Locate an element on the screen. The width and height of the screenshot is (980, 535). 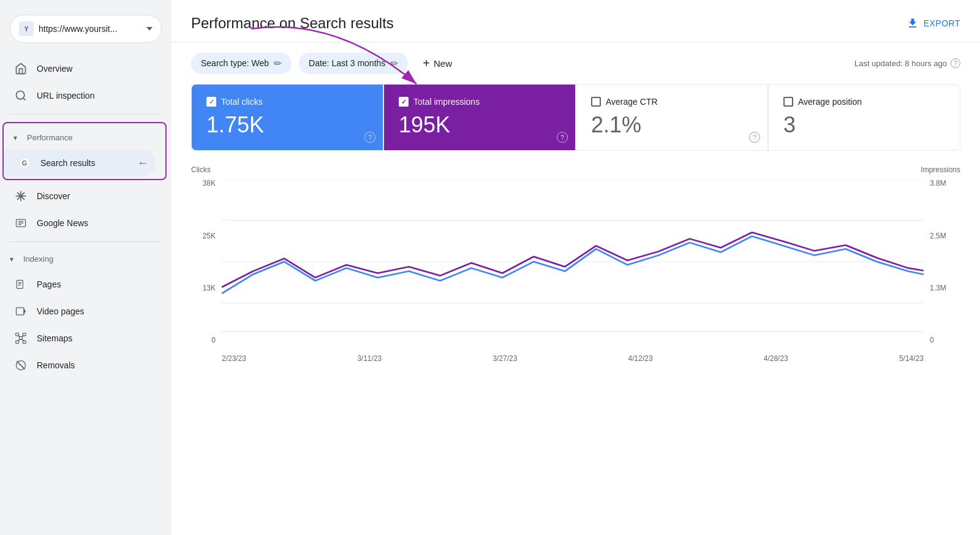
y-axis-left: 38K 25K 13K 0 is located at coordinates (203, 262).